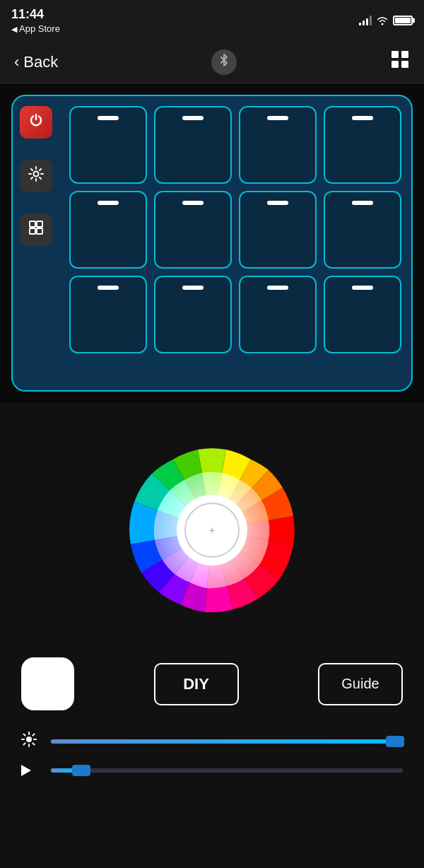 Image resolution: width=424 pixels, height=868 pixels. I want to click on color-swatch, so click(48, 684).